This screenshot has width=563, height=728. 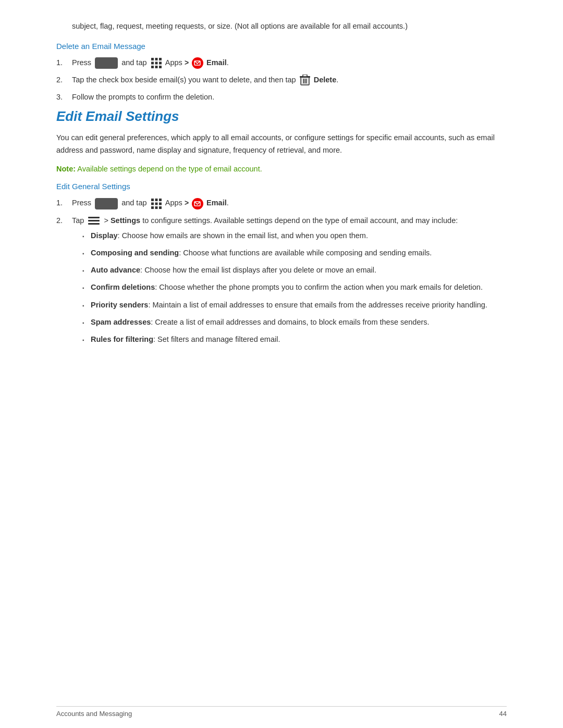 What do you see at coordinates (289, 203) in the screenshot?
I see `general-step-1-content: Press and tap` at bounding box center [289, 203].